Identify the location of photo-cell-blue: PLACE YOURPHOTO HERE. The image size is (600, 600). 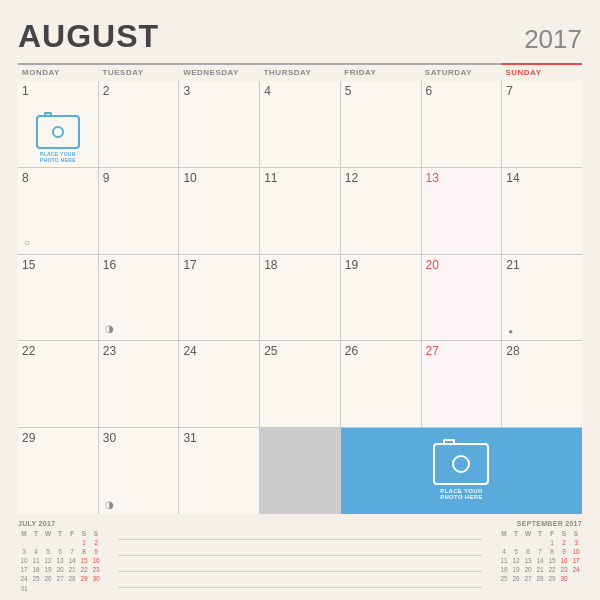
(462, 471).